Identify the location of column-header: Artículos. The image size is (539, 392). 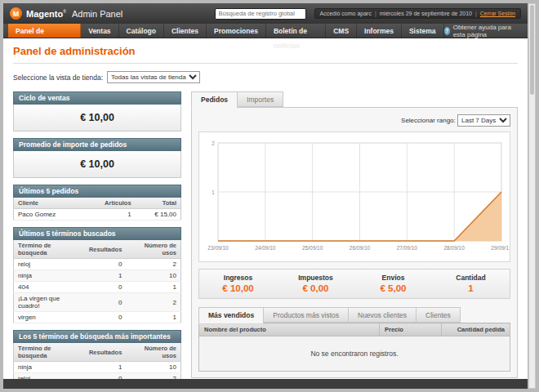
(109, 203).